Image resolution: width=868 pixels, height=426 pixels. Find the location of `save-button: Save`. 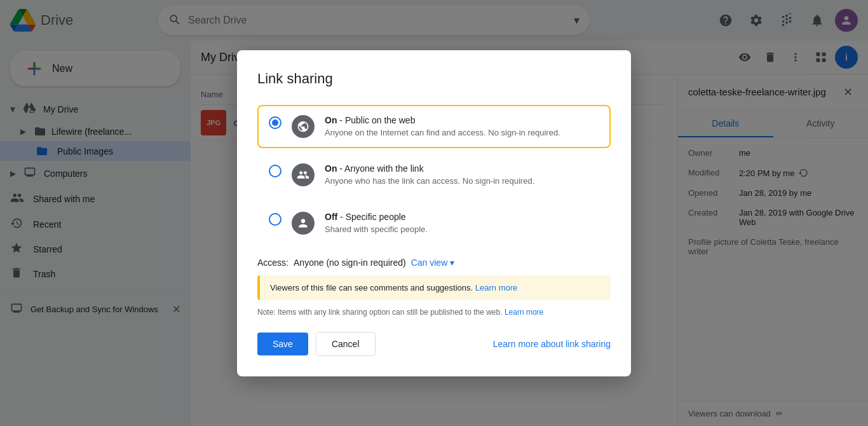

save-button: Save is located at coordinates (283, 344).